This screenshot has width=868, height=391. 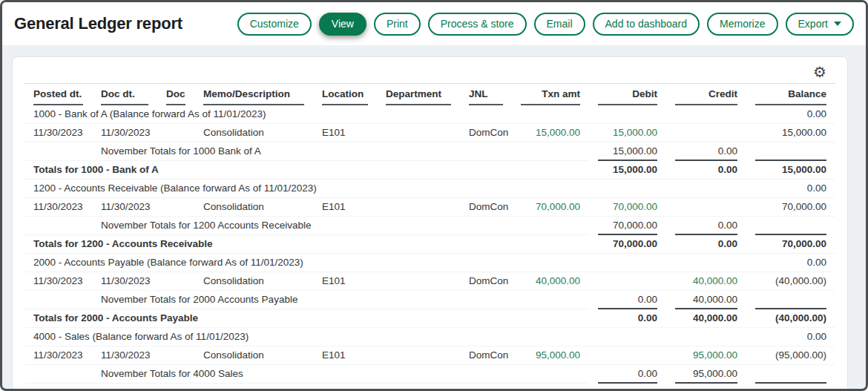 What do you see at coordinates (813, 24) in the screenshot?
I see `export-button-label: Export` at bounding box center [813, 24].